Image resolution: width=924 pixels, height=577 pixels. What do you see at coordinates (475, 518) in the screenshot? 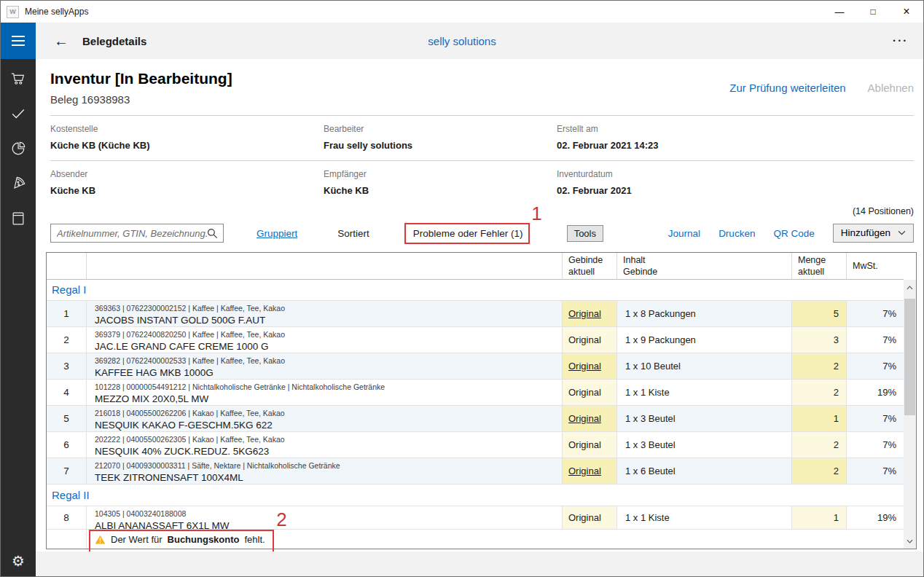
I see `table-row: 8104305 | 04003240188008ALBI ANANASSAFT …` at bounding box center [475, 518].